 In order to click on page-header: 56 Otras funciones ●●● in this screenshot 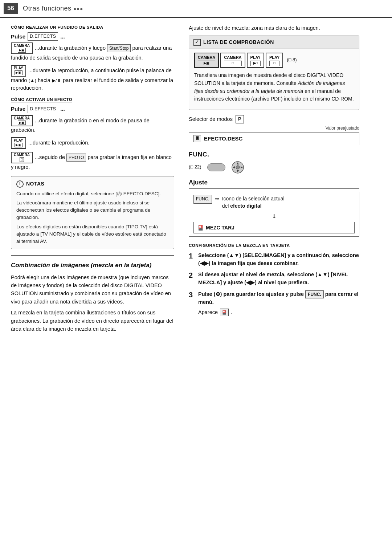, I will do `click(196, 9)`.